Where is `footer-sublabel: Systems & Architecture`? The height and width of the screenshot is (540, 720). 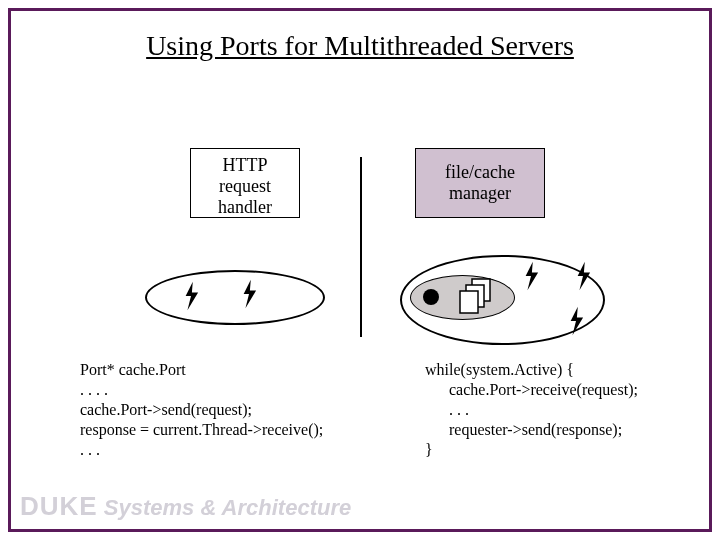
footer-sublabel: Systems & Architecture is located at coordinates (228, 508).